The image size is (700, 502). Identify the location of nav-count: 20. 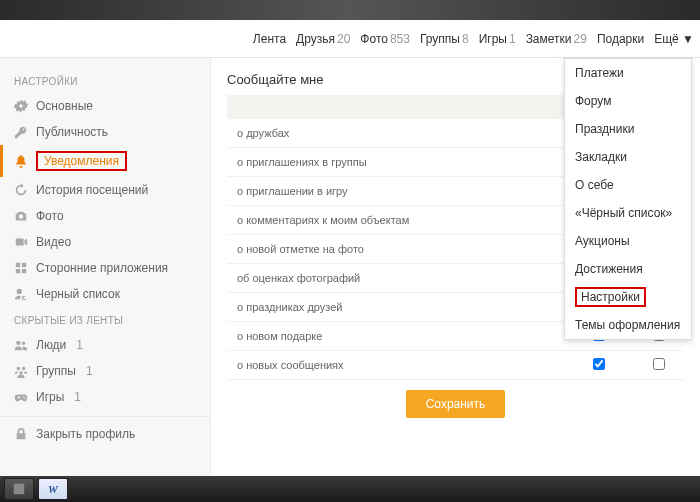
(344, 39).